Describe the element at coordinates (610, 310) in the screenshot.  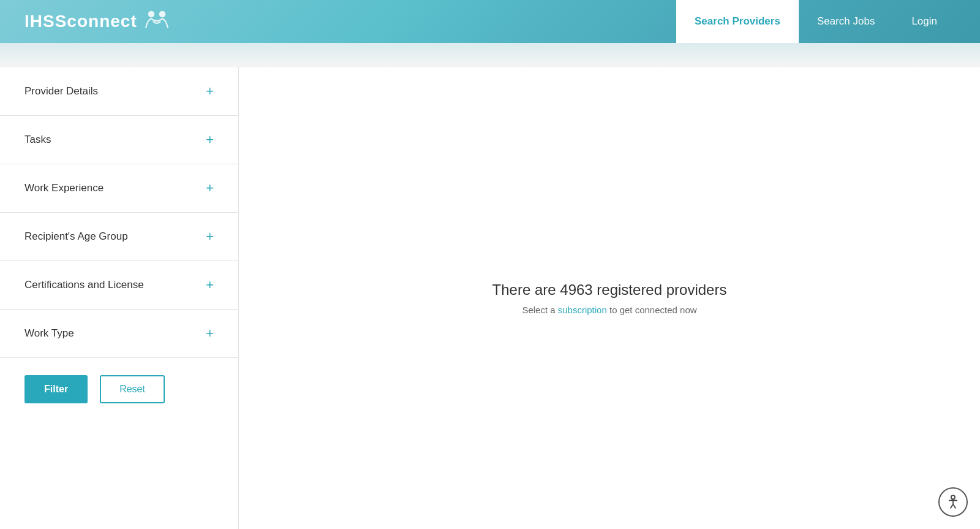
I see `providers-subtitle: Select a subscription to get connected n…` at that location.